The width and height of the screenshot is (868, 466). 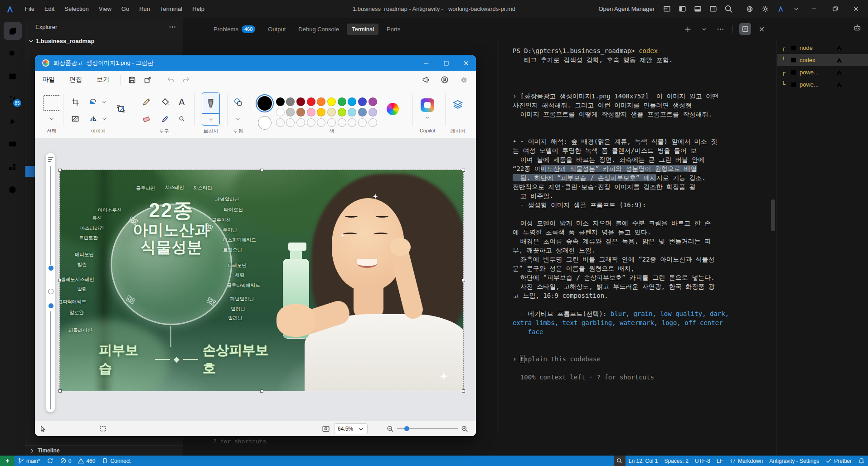 What do you see at coordinates (147, 102) in the screenshot?
I see `pencil-tool-icon` at bounding box center [147, 102].